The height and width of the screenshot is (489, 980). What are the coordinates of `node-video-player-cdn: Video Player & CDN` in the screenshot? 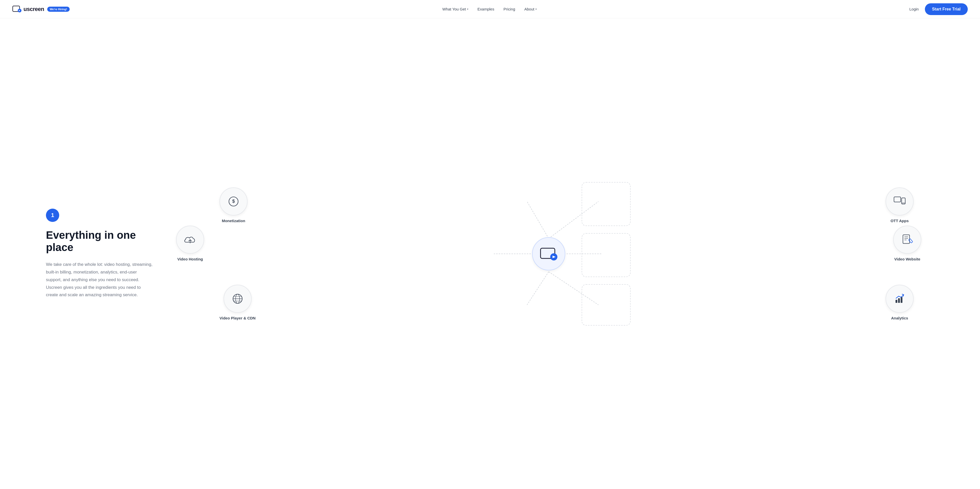 It's located at (237, 302).